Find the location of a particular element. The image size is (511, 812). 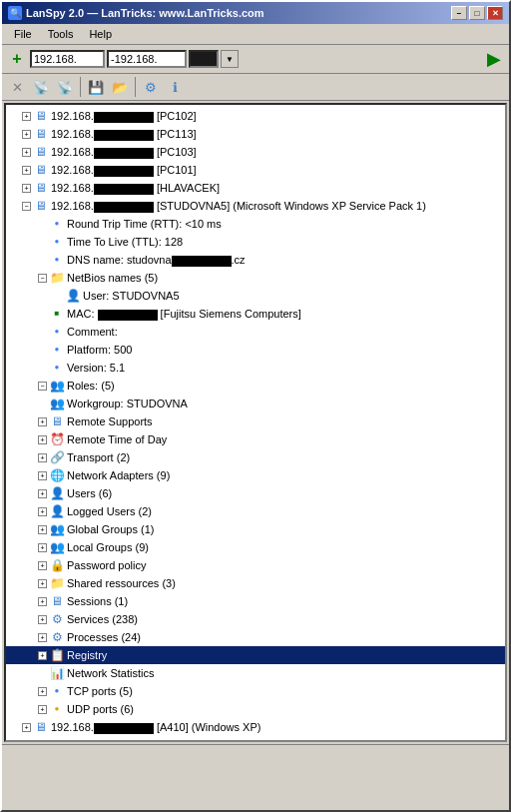

label-a410: 192.168. [A410] (Windows XP) is located at coordinates (156, 727).